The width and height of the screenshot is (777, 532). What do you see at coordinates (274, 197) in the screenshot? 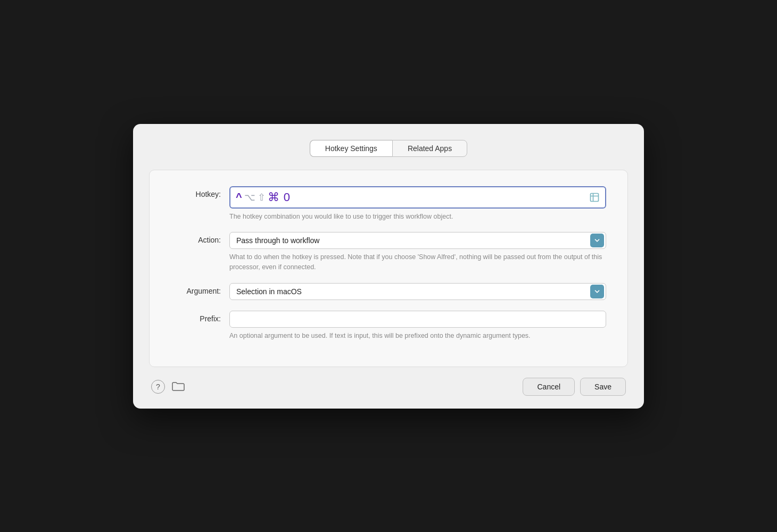
I see `cmd-key: ⌘` at bounding box center [274, 197].